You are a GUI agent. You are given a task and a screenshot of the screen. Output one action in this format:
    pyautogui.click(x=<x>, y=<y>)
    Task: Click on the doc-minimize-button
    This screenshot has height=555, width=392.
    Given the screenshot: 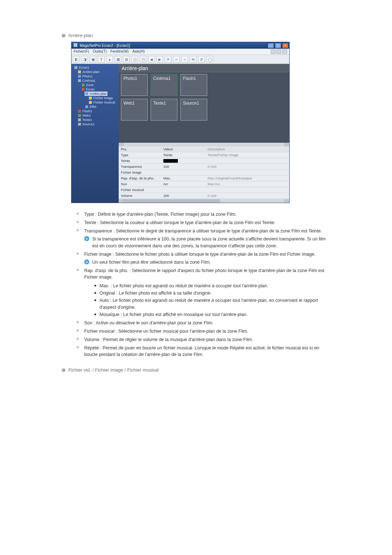 What is the action you would take?
    pyautogui.click(x=273, y=52)
    